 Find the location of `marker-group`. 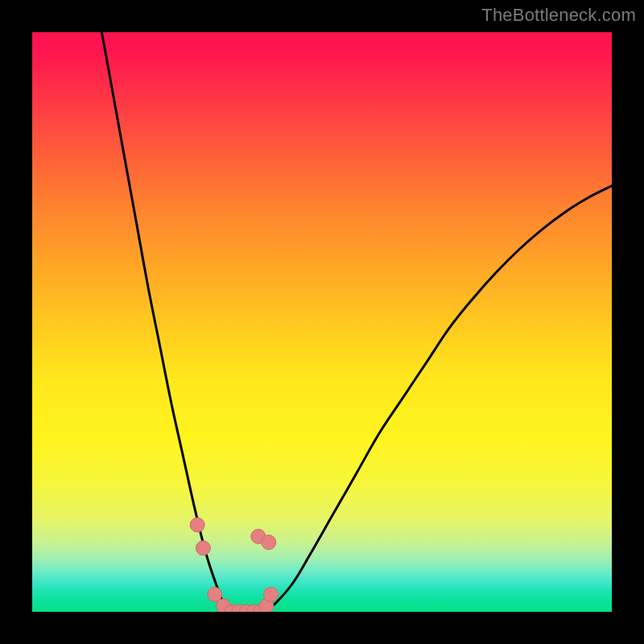

marker-group is located at coordinates (233, 565).